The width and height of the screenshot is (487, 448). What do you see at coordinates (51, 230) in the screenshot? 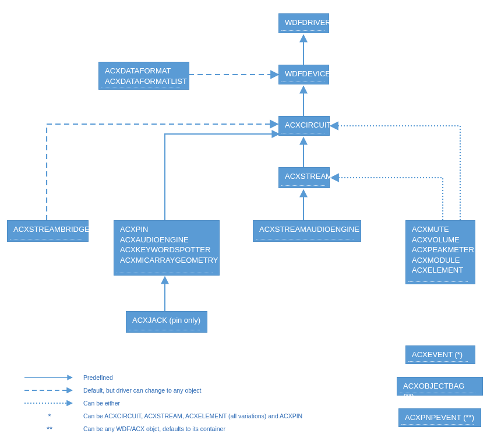
I see `label: ACXSTREAMBRIDGE` at bounding box center [51, 230].